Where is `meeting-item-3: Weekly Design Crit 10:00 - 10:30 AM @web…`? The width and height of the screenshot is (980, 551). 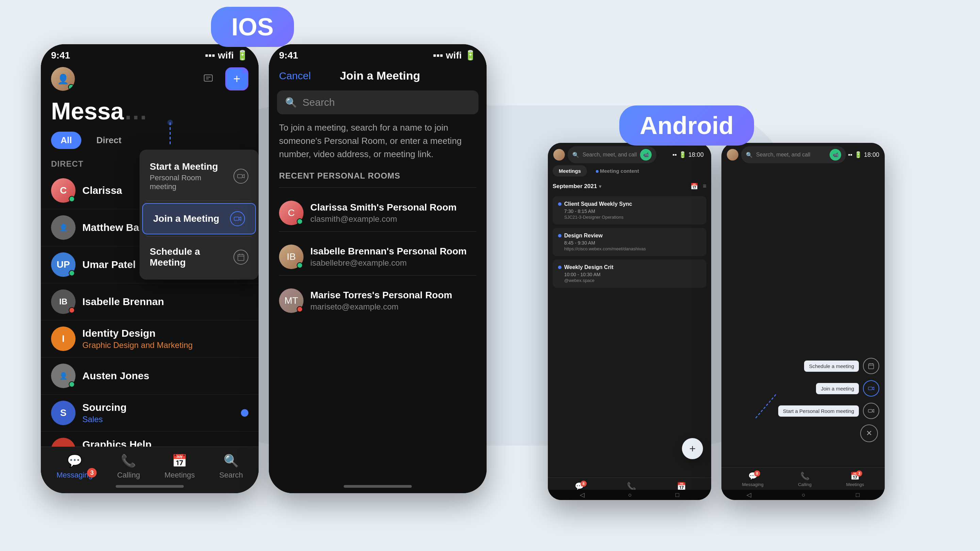
meeting-item-3: Weekly Design Crit 10:00 - 10:30 AM @web… is located at coordinates (630, 274).